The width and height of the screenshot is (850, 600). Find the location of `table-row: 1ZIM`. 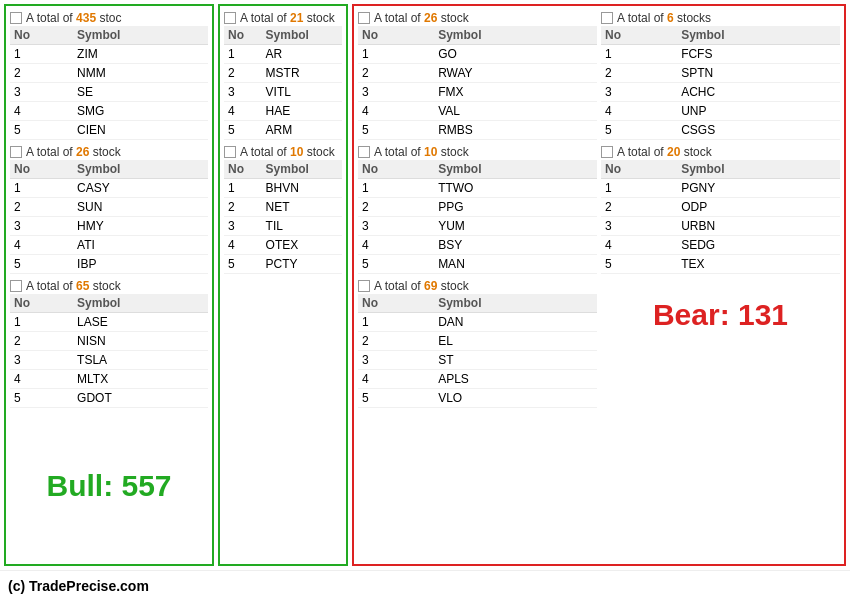

table-row: 1ZIM is located at coordinates (109, 54).